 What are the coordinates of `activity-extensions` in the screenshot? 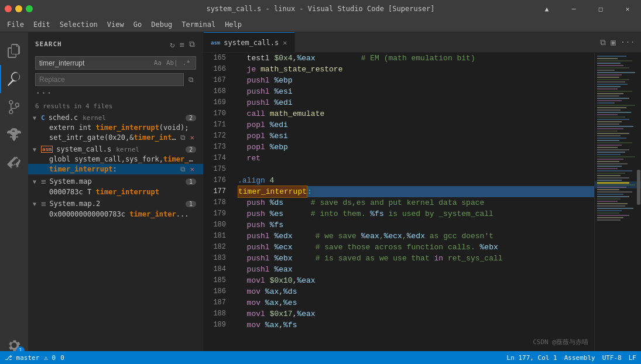 It's located at (14, 163).